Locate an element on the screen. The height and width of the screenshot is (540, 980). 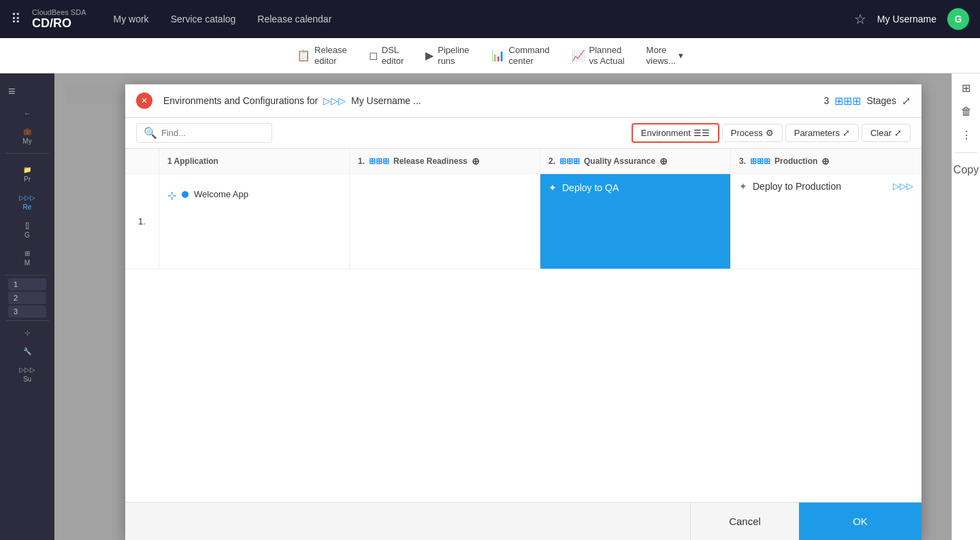
arrows-icon: ▷▷▷ is located at coordinates (27, 197).